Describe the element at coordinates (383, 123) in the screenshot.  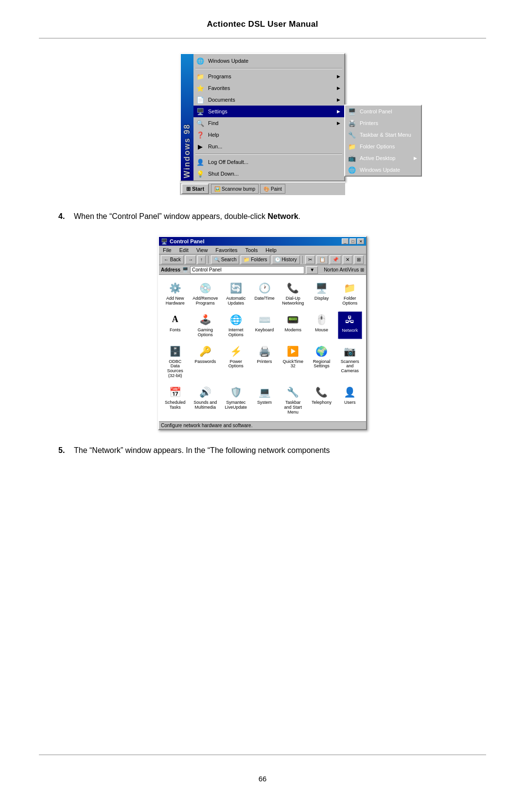
I see `submenu-printers: 🖨️ Printers` at that location.